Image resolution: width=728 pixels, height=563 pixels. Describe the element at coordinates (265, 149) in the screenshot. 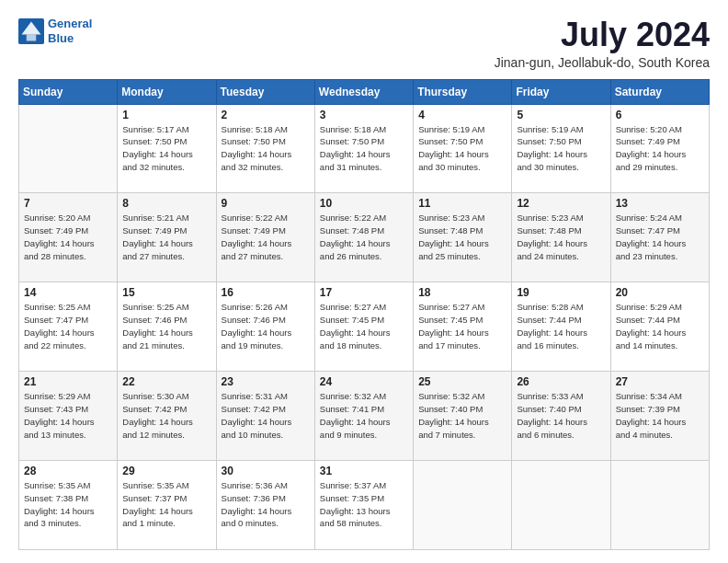

I see `calendar-cell: 2Sunrise: 5:18 AMSunset: 7:50 PMDaylight…` at that location.